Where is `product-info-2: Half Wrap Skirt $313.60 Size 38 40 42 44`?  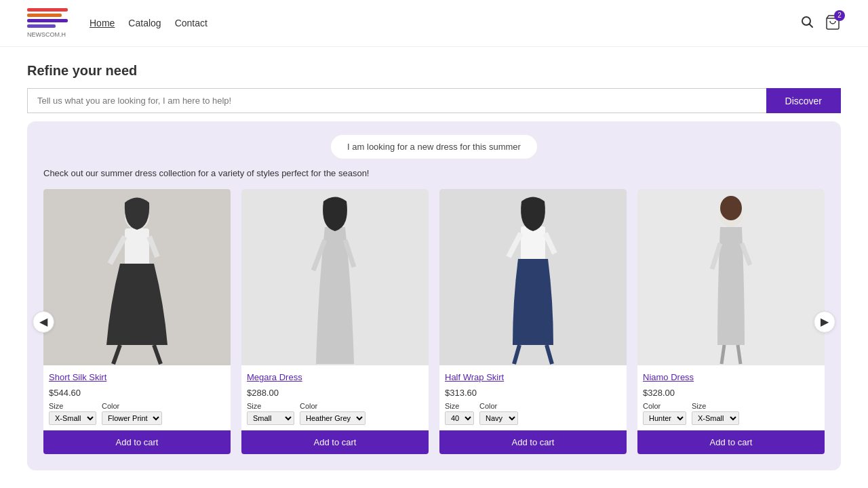
product-info-2: Half Wrap Skirt $313.60 Size 38 40 42 44 is located at coordinates (533, 398).